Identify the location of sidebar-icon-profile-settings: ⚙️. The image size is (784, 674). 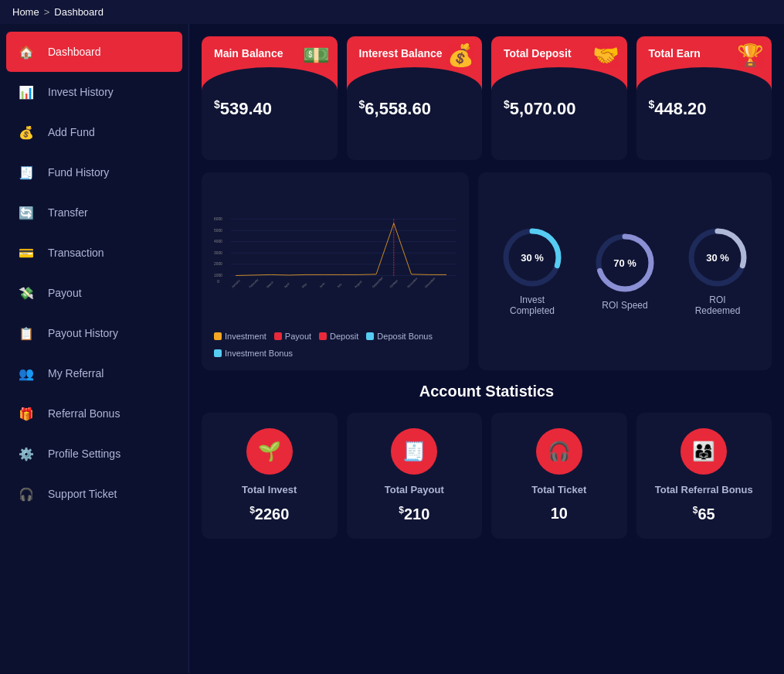
(26, 454).